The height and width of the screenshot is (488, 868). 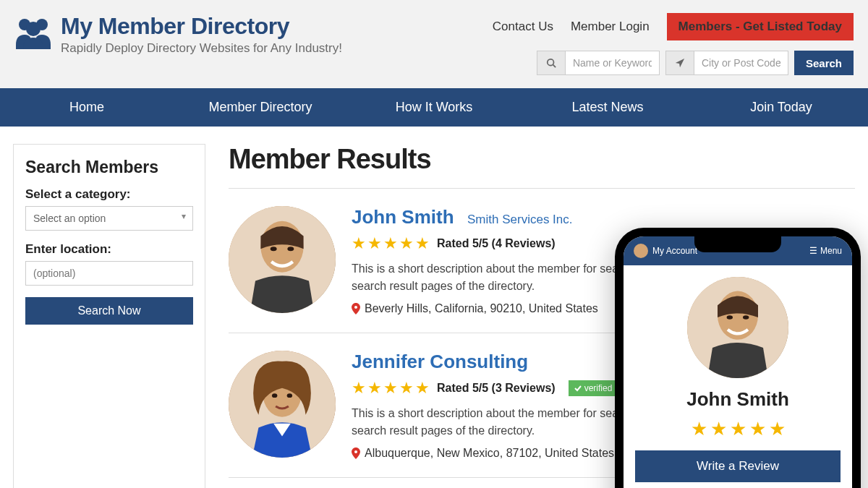 What do you see at coordinates (760, 27) in the screenshot?
I see `cta-button: Members - Get Listed Today` at bounding box center [760, 27].